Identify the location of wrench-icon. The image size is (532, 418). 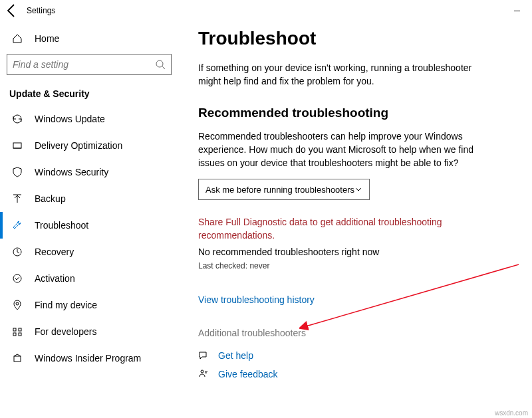
(17, 225).